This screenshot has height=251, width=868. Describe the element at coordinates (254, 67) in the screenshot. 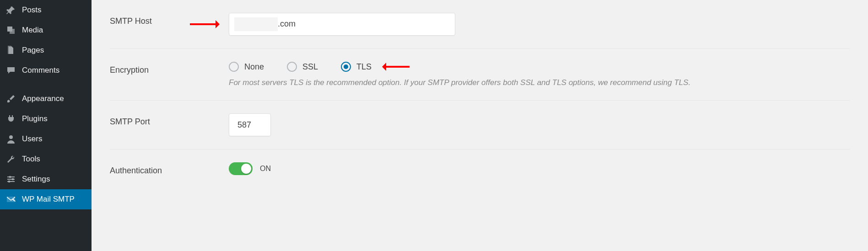

I see `radio-label: None` at that location.